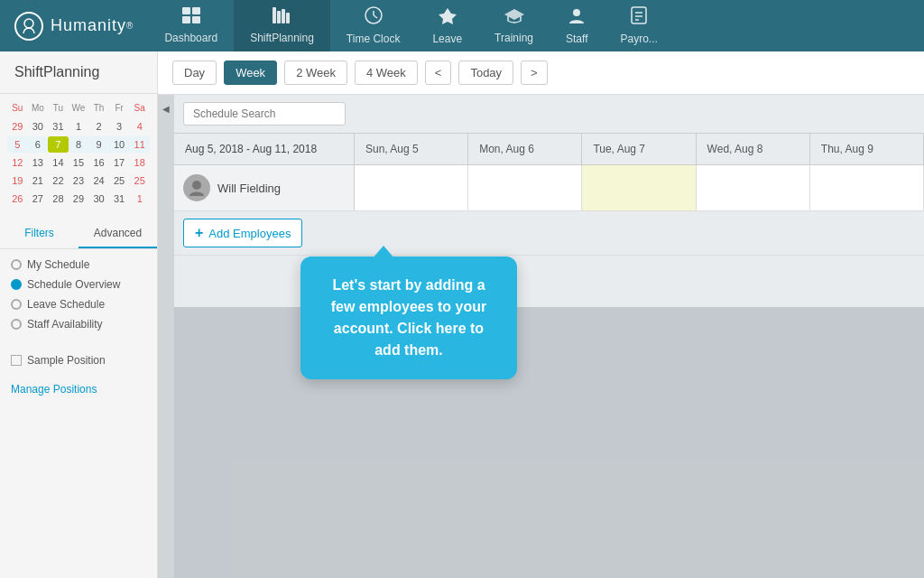  What do you see at coordinates (139, 144) in the screenshot?
I see `cal-cell: 11` at bounding box center [139, 144].